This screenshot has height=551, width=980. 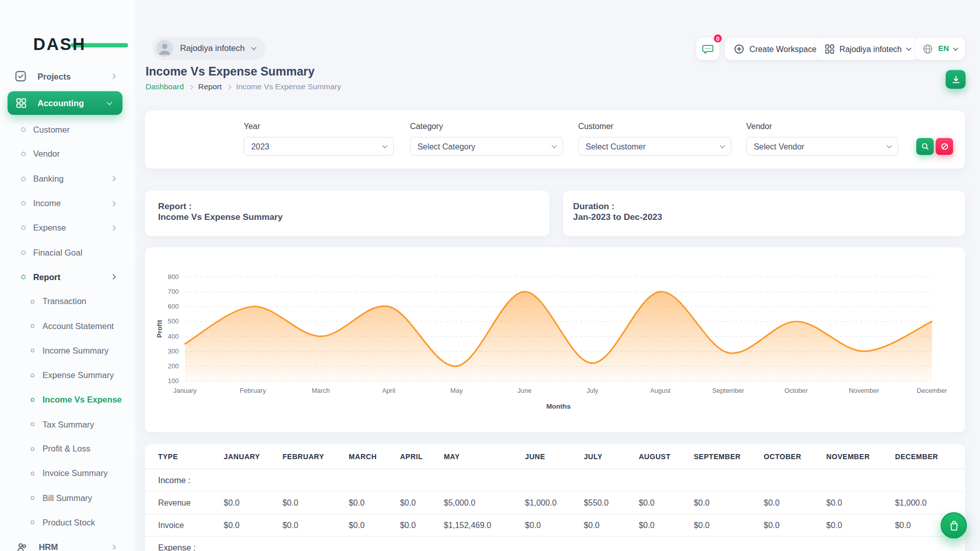 What do you see at coordinates (67, 76) in the screenshot?
I see `sidebar-item-projects: Projects` at bounding box center [67, 76].